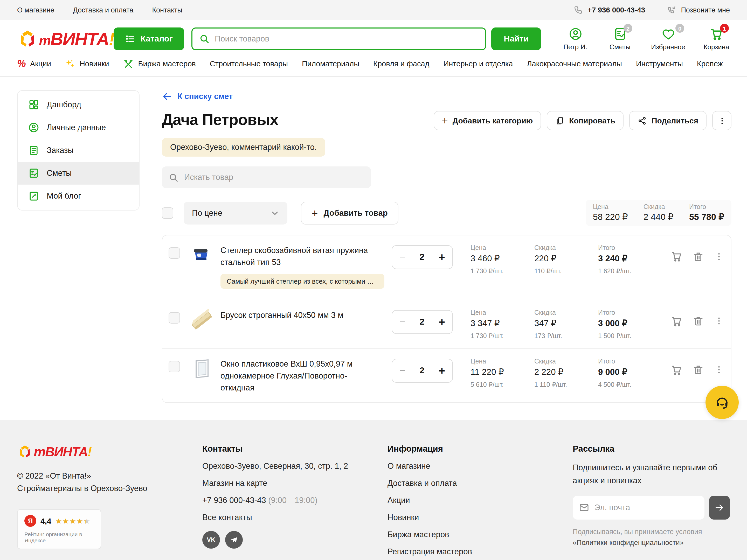 The image size is (747, 560). I want to click on sidebar-item-personal: Личные данные, so click(78, 128).